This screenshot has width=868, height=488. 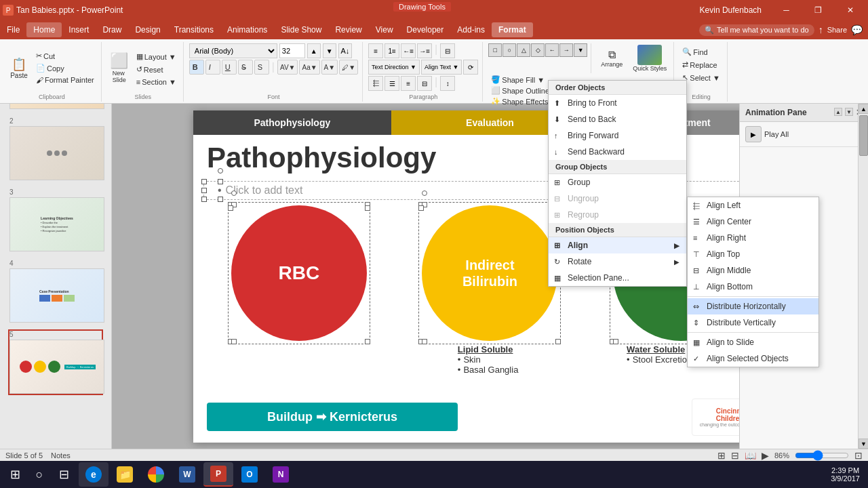 I want to click on shape-tool-4: ◇, so click(x=538, y=50).